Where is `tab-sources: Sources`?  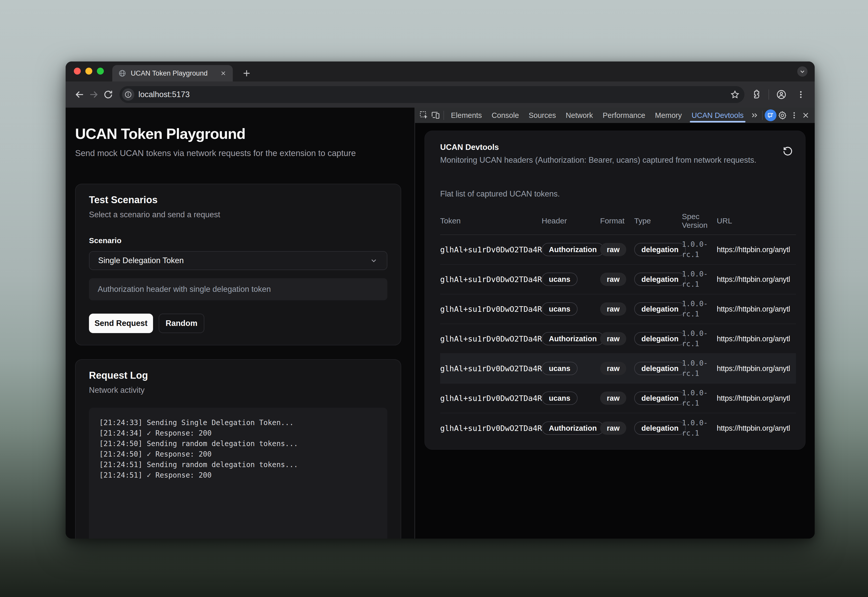
tab-sources: Sources is located at coordinates (542, 115).